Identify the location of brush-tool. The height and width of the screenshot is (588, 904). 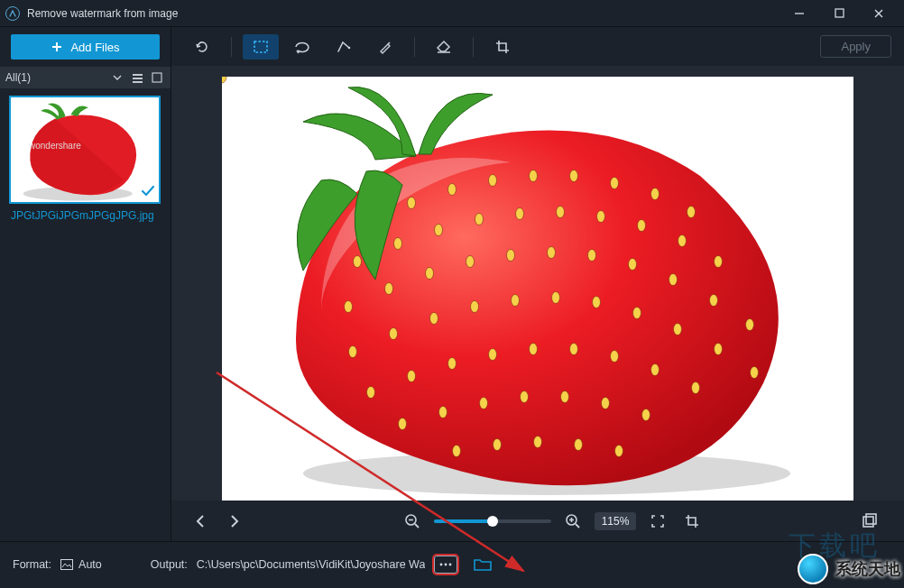
(385, 47).